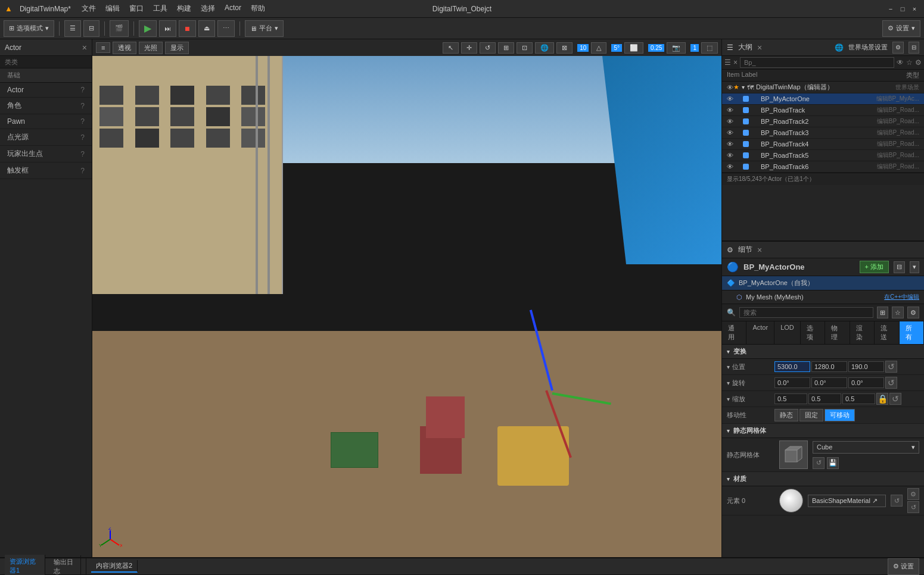  What do you see at coordinates (911, 333) in the screenshot?
I see `tab-all: 所有` at bounding box center [911, 333].